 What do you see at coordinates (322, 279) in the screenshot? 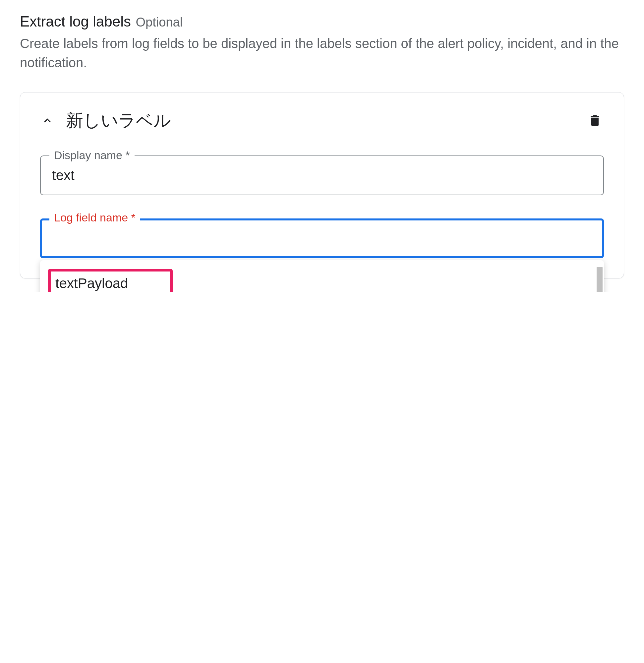
I see `dropdown-item-textpayload: textPayload` at bounding box center [322, 279].